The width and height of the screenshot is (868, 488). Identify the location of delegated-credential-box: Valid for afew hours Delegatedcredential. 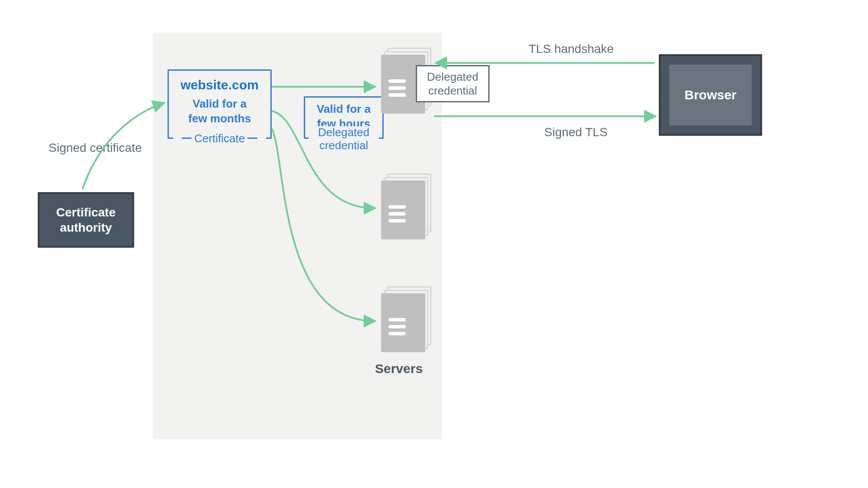
(344, 118).